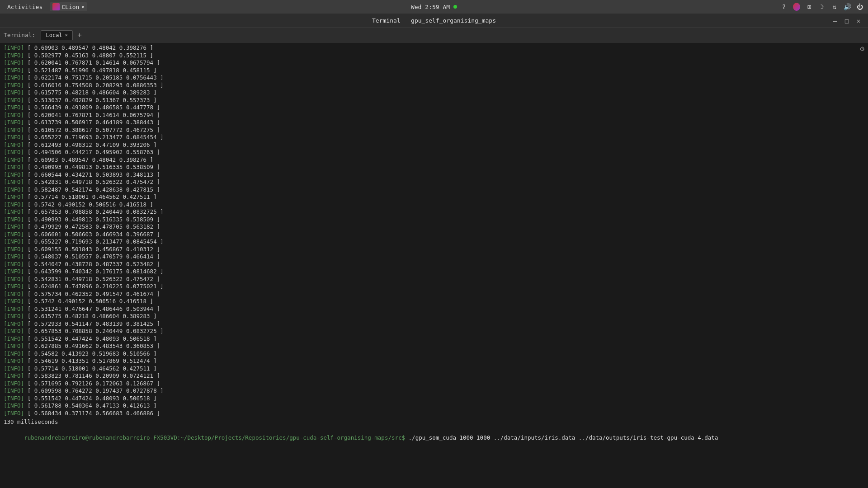  What do you see at coordinates (71, 7) in the screenshot?
I see `clion-label: CLion` at bounding box center [71, 7].